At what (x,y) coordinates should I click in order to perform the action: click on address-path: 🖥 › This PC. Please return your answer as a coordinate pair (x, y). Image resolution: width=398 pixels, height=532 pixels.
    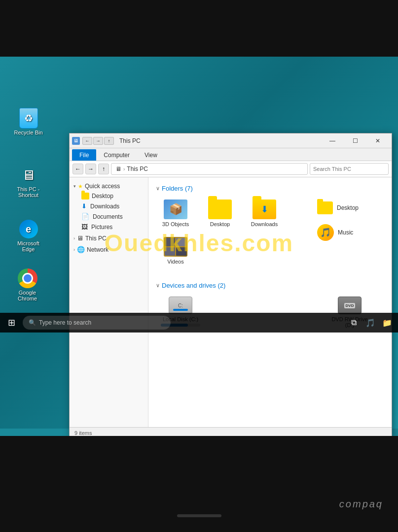
    Looking at the image, I should click on (209, 169).